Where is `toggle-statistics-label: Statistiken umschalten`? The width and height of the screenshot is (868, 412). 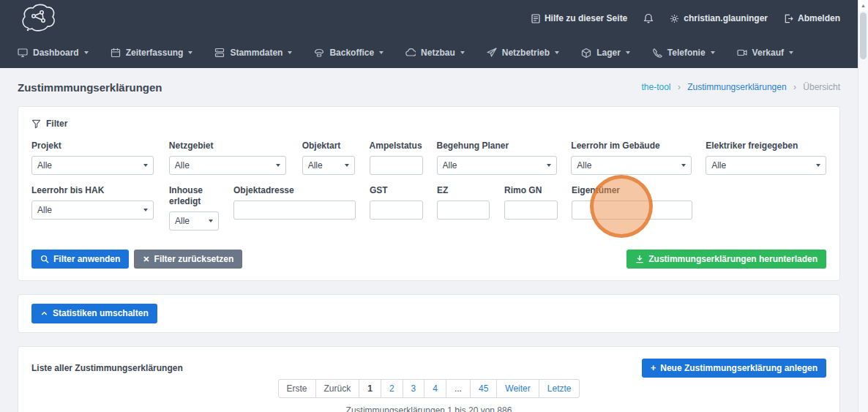 toggle-statistics-label: Statistiken umschalten is located at coordinates (101, 313).